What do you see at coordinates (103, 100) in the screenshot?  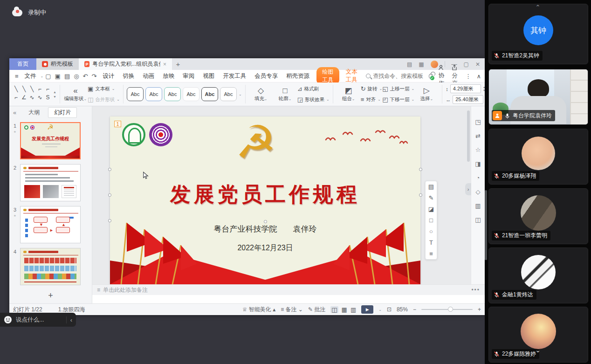 I see `merge-shapes-button: ◫ 合并形状⌄` at bounding box center [103, 100].